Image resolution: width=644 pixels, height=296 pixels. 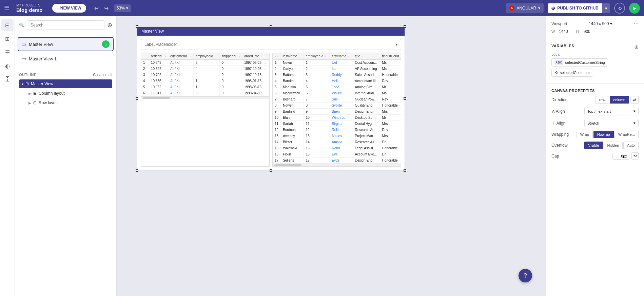 What do you see at coordinates (292, 106) in the screenshot?
I see `right-table-cell: Nower` at bounding box center [292, 106].